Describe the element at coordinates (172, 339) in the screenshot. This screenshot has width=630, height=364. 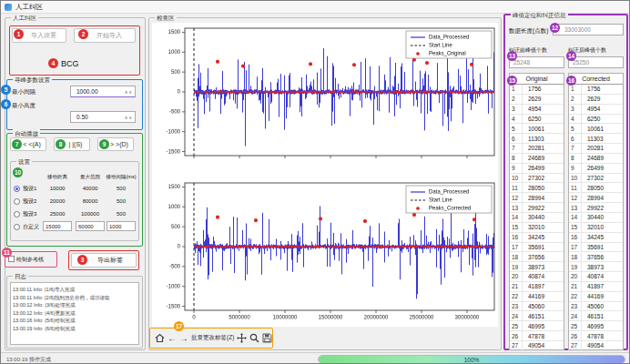
I see `back-icon: ←` at that location.